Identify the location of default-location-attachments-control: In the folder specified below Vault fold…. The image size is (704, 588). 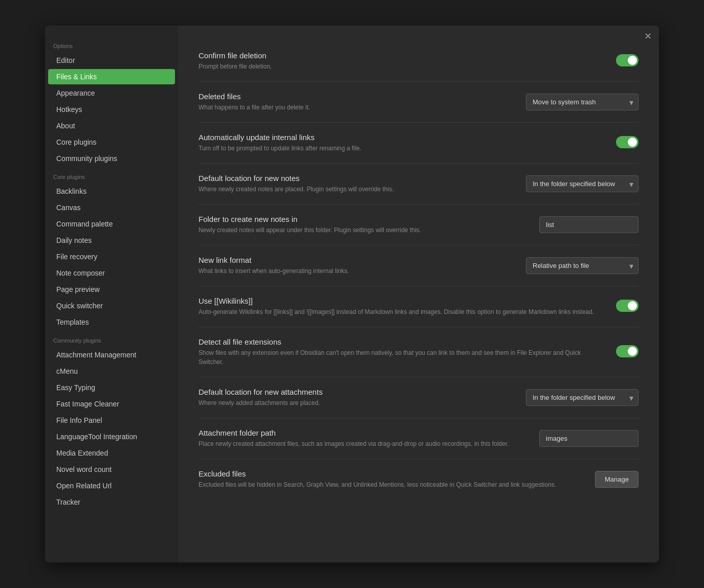
(582, 398).